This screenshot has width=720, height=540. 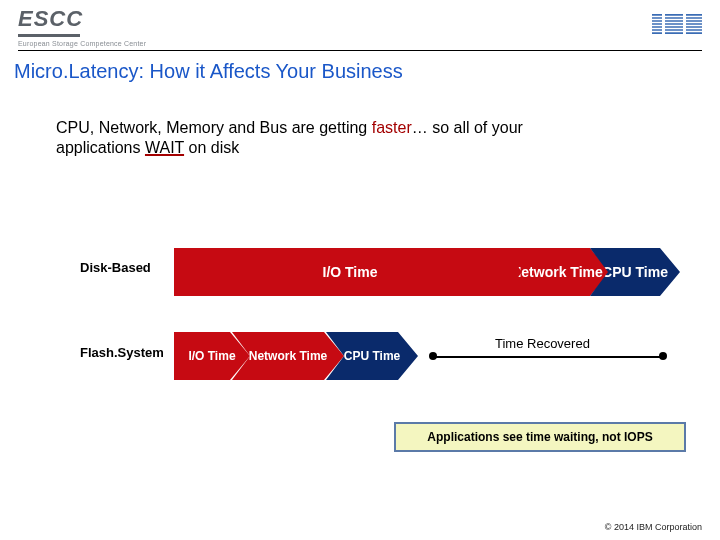 I want to click on time-recovered-line, so click(x=547, y=357).